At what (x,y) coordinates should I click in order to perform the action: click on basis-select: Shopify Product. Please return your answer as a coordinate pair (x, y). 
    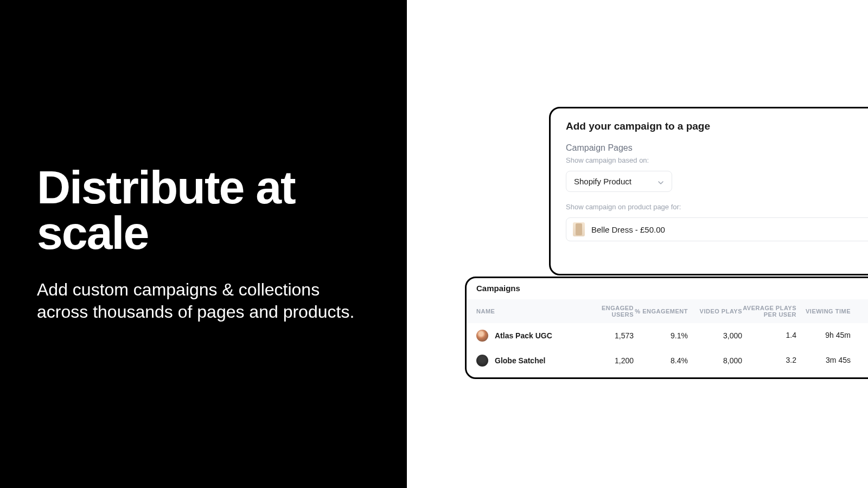
    Looking at the image, I should click on (619, 181).